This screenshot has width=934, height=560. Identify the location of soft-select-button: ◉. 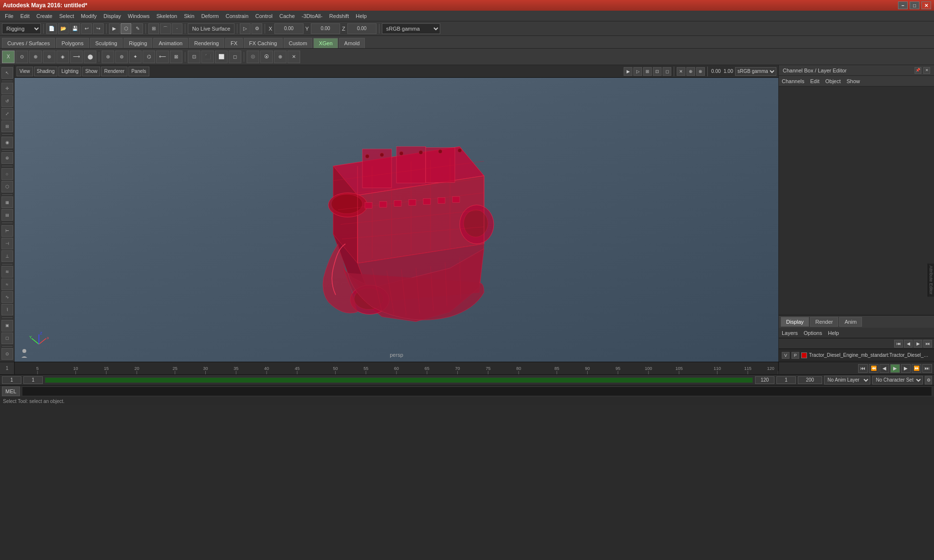
(7, 142).